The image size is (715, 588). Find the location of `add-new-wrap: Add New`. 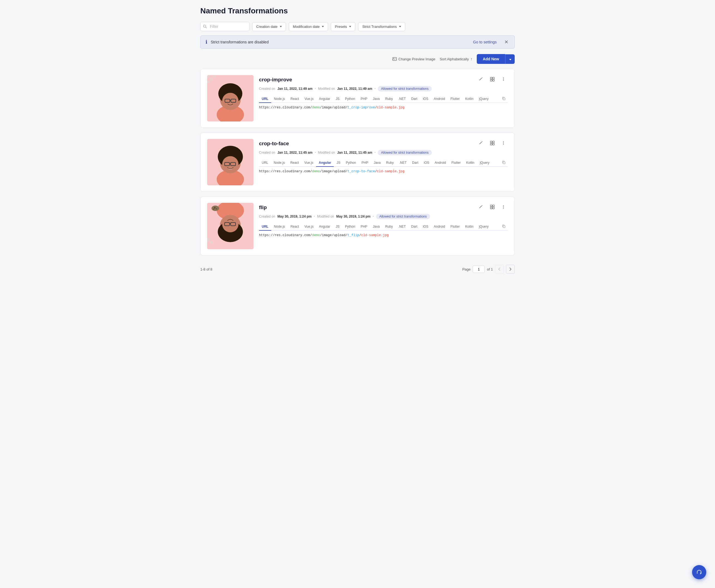

add-new-wrap: Add New is located at coordinates (496, 59).